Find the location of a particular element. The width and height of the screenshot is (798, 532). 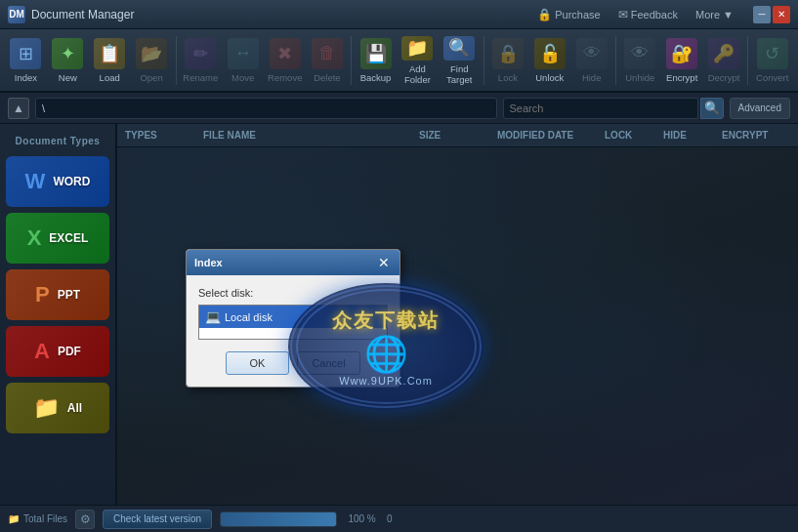

findtarget-icon: 🔍 is located at coordinates (459, 49).